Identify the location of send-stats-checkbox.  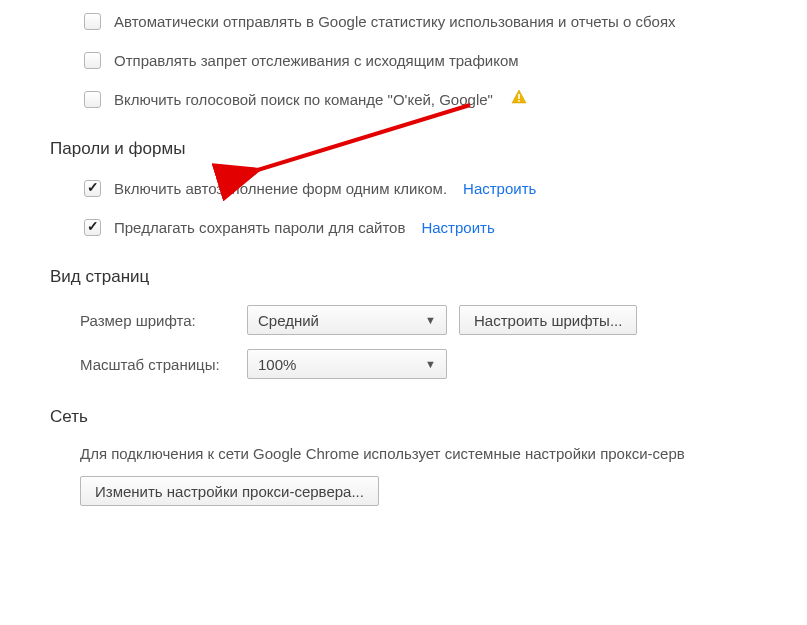
(92, 22).